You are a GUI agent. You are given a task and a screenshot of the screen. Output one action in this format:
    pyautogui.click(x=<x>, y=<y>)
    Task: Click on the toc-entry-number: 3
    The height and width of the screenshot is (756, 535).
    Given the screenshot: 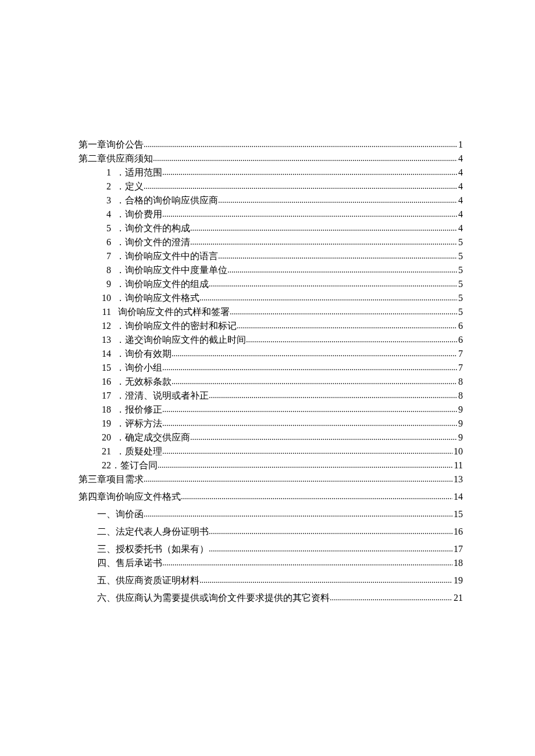 What is the action you would take?
    pyautogui.click(x=104, y=200)
    